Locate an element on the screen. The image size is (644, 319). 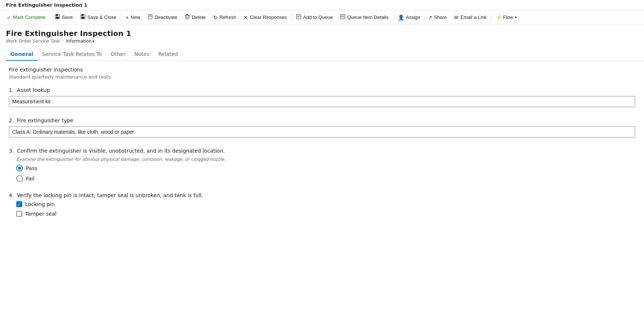
deactivate-button: Deactivate is located at coordinates (162, 17).